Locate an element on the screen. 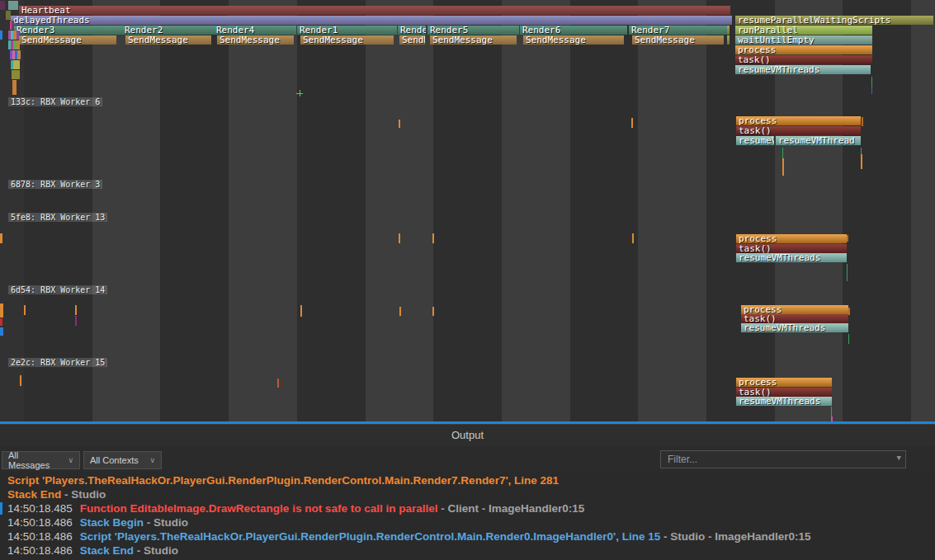 The image size is (935, 560). profiler-bar-resumeparallelwaitingscripts: resumeParallelWaitingScripts is located at coordinates (834, 20).